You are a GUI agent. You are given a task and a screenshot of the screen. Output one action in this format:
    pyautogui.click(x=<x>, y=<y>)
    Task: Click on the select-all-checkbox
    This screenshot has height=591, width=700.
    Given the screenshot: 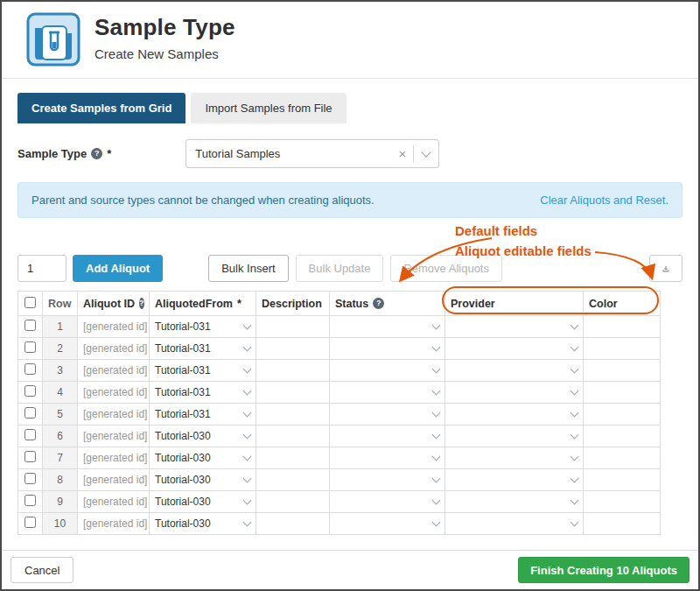 What is the action you would take?
    pyautogui.click(x=30, y=303)
    